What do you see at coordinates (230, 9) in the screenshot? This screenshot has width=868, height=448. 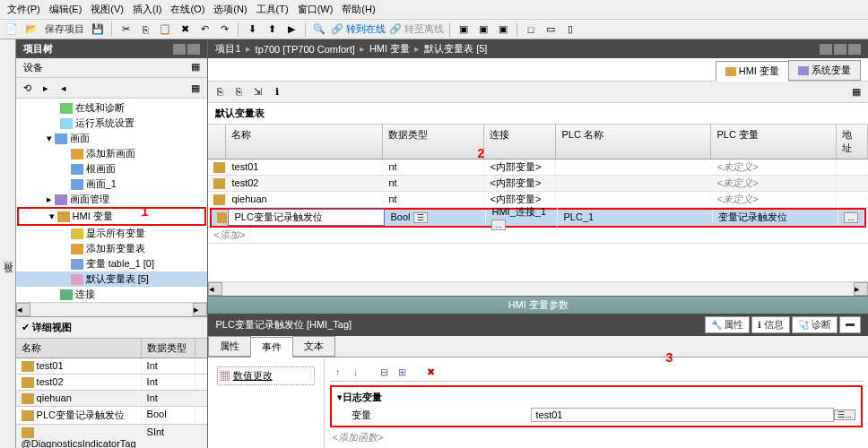 I see `menu-options: 选项(N)` at bounding box center [230, 9].